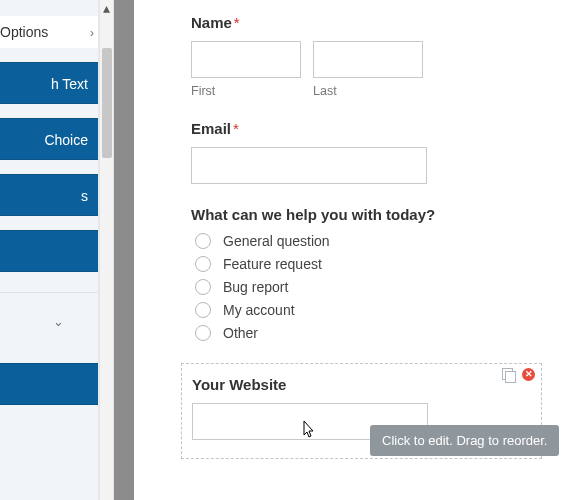 The height and width of the screenshot is (500, 562). What do you see at coordinates (509, 375) in the screenshot?
I see `duplicate-icon` at bounding box center [509, 375].